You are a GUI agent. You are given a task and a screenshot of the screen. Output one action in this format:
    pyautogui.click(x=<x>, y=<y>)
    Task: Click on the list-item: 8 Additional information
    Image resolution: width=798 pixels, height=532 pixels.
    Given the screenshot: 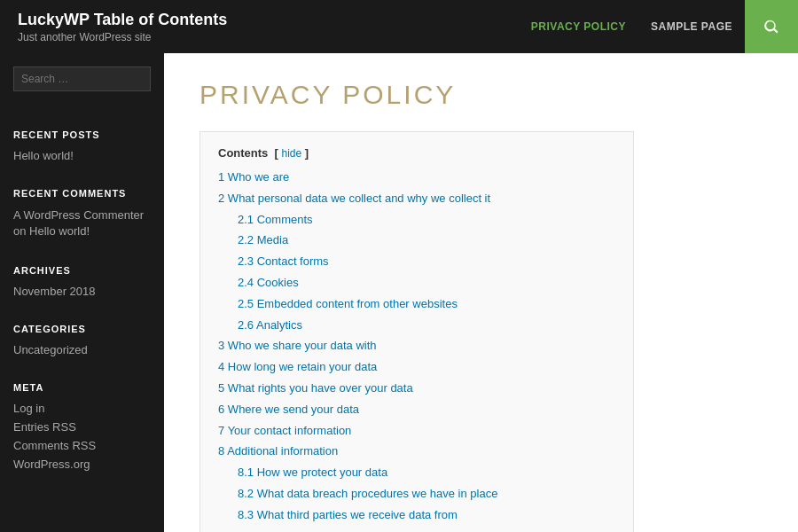 What is the action you would take?
    pyautogui.click(x=417, y=451)
    